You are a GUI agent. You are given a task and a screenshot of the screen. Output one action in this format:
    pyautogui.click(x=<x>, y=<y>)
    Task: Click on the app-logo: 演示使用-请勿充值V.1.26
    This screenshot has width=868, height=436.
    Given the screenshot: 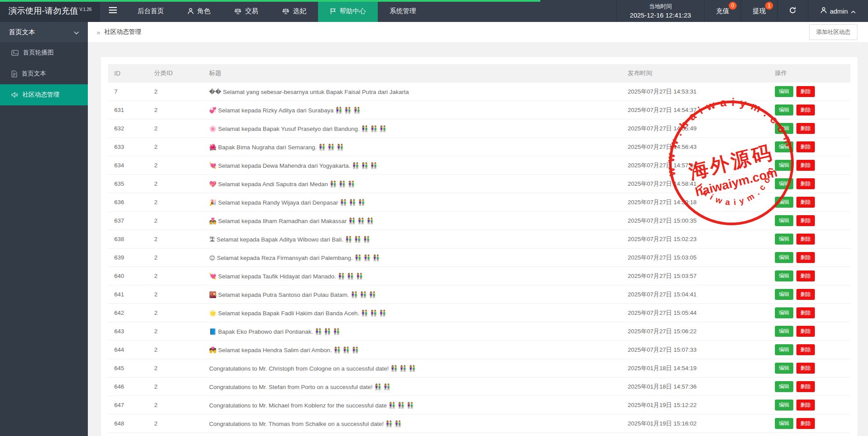 What is the action you would take?
    pyautogui.click(x=50, y=11)
    